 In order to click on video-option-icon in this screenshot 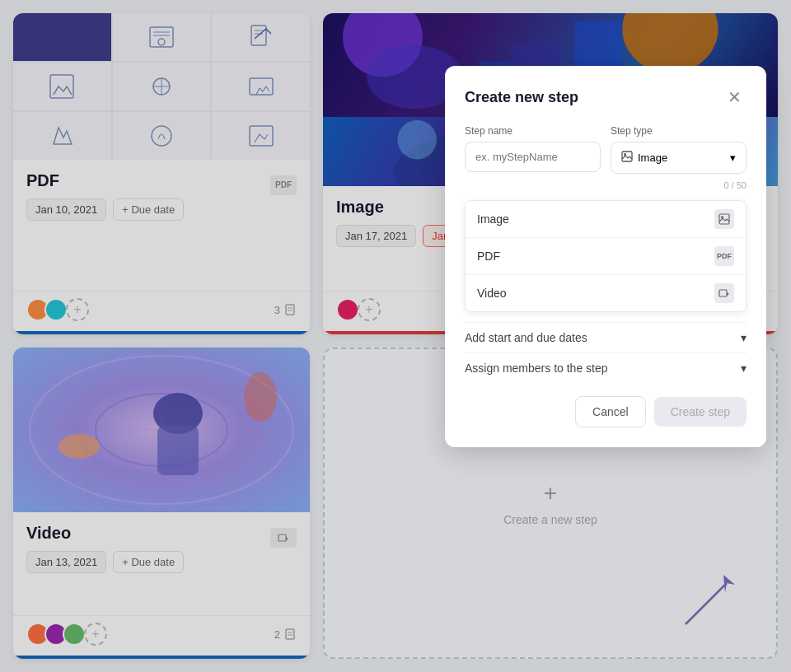, I will do `click(724, 293)`.